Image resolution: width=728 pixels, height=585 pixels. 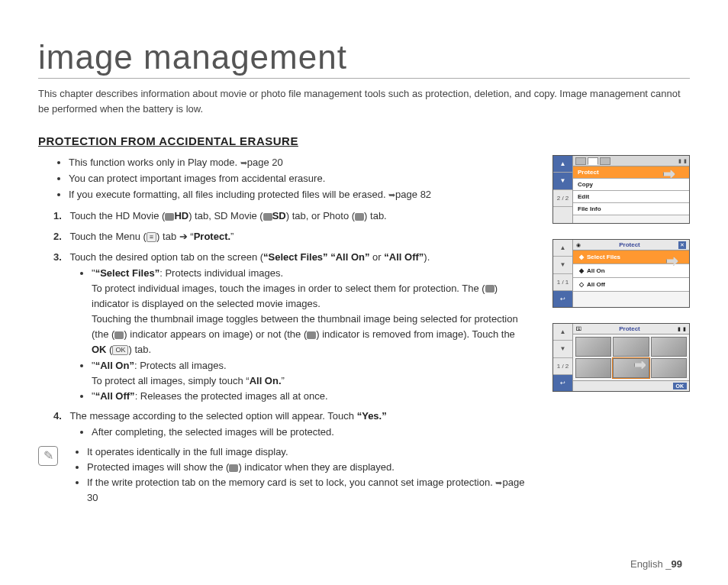 I want to click on bullet-format: If you execute formatting, all files inc…, so click(x=300, y=196).